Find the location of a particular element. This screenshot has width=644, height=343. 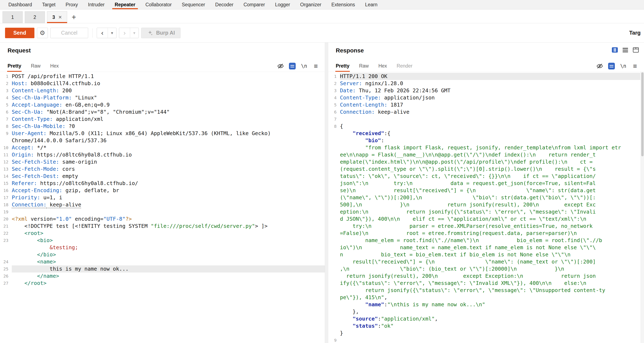

code-line: </bio> is located at coordinates (162, 254).